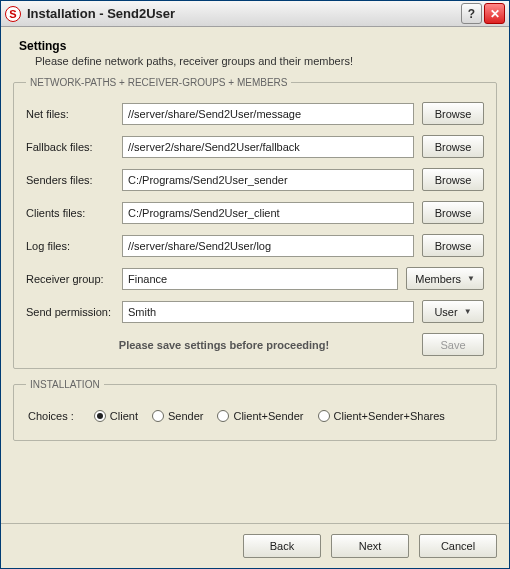 The height and width of the screenshot is (569, 510). Describe the element at coordinates (268, 312) in the screenshot. I see `input-send-permission` at that location.